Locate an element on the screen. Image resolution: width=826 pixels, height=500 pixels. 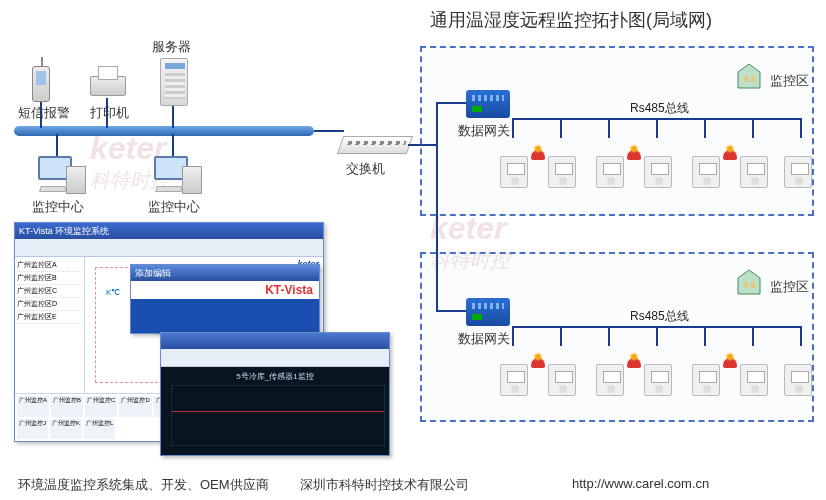
footer-tagline: 环境温度监控系统集成、开发、OEM供应商 is located at coordinates (144, 485).